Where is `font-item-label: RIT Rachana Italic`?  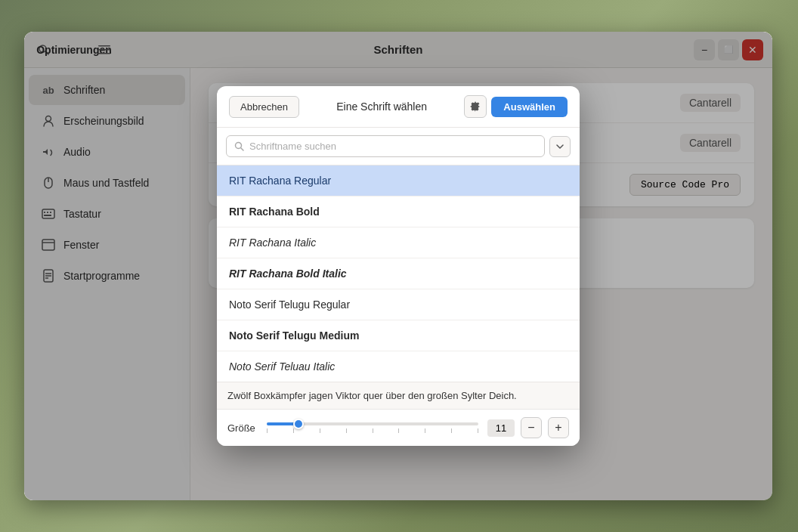
font-item-label: RIT Rachana Italic is located at coordinates (272, 243).